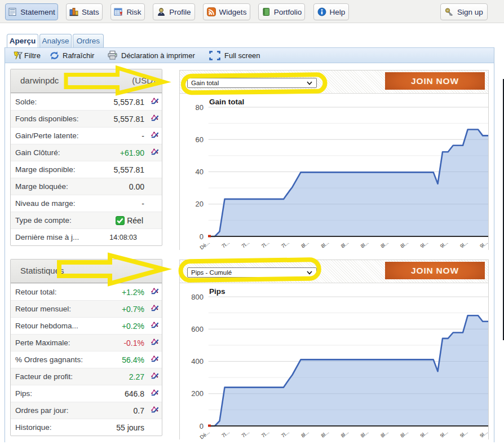  Describe the element at coordinates (218, 291) in the screenshot. I see `svg-text: Pips` at that location.